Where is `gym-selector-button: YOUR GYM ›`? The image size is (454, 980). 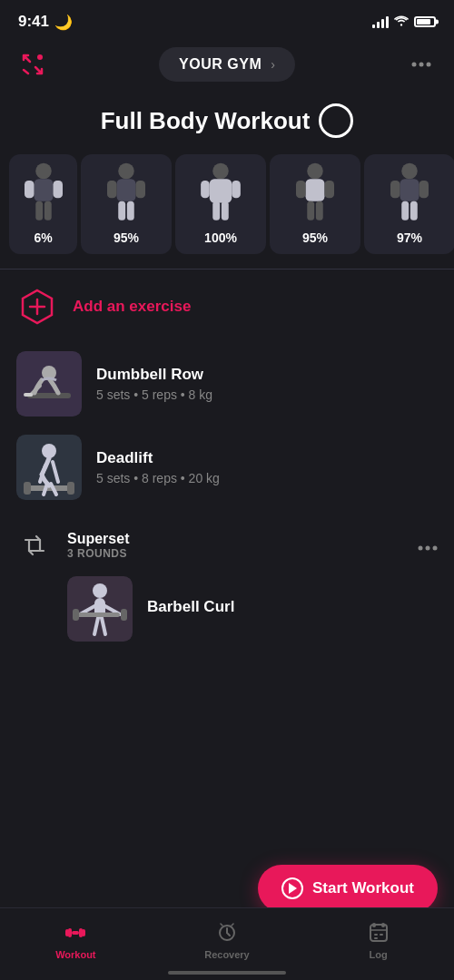 gym-selector-button: YOUR GYM › is located at coordinates (227, 64).